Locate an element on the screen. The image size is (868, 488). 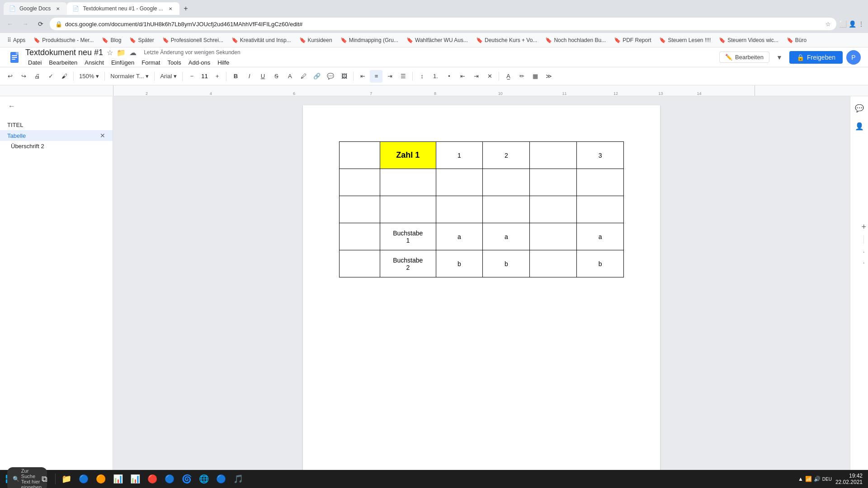
table-cell-r1c0 is located at coordinates (360, 183).